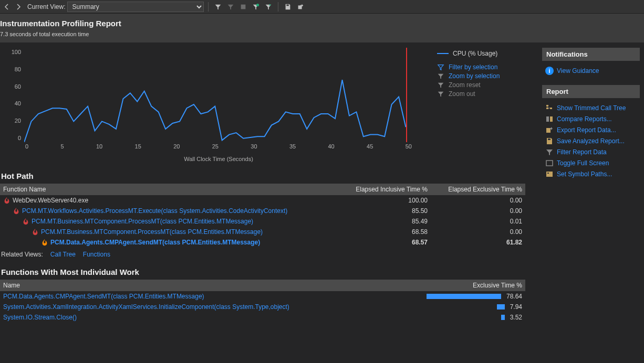 The width and height of the screenshot is (644, 363). What do you see at coordinates (219, 159) in the screenshot?
I see `chart-x-label: Wall Clock Time (Seconds)` at bounding box center [219, 159].